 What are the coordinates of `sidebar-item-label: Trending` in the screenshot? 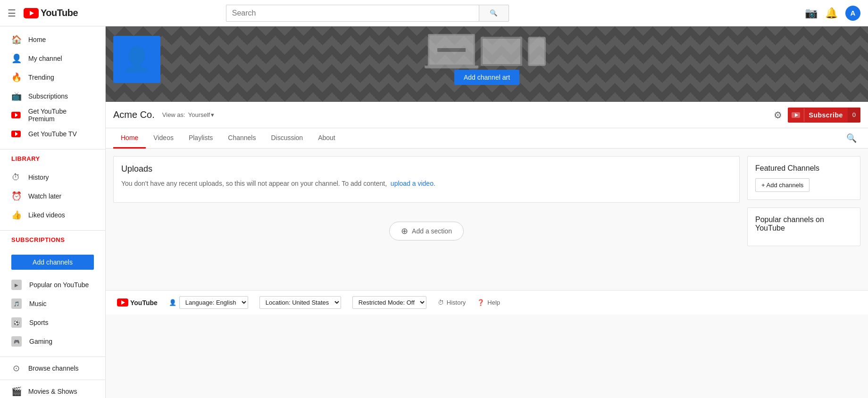 It's located at (42, 77).